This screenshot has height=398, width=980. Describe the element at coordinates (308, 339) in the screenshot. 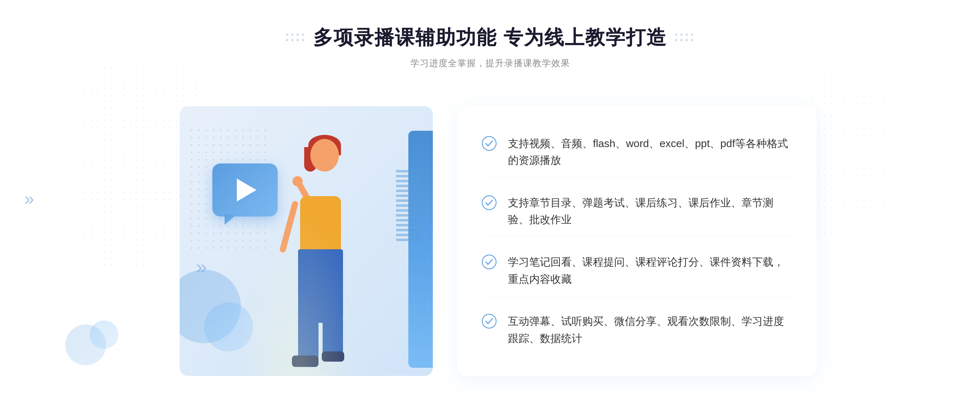

I see `person-leg-left` at that location.